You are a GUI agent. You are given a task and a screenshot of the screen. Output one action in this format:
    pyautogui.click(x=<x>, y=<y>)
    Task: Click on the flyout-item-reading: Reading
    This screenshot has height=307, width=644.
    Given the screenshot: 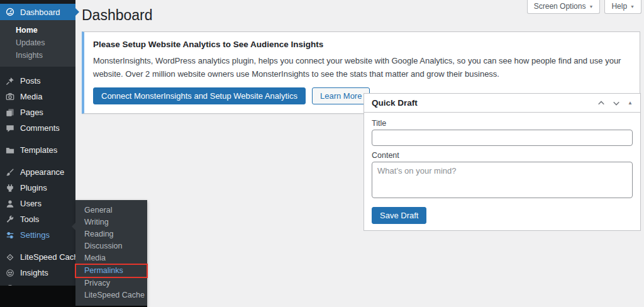 What is the action you would take?
    pyautogui.click(x=111, y=234)
    